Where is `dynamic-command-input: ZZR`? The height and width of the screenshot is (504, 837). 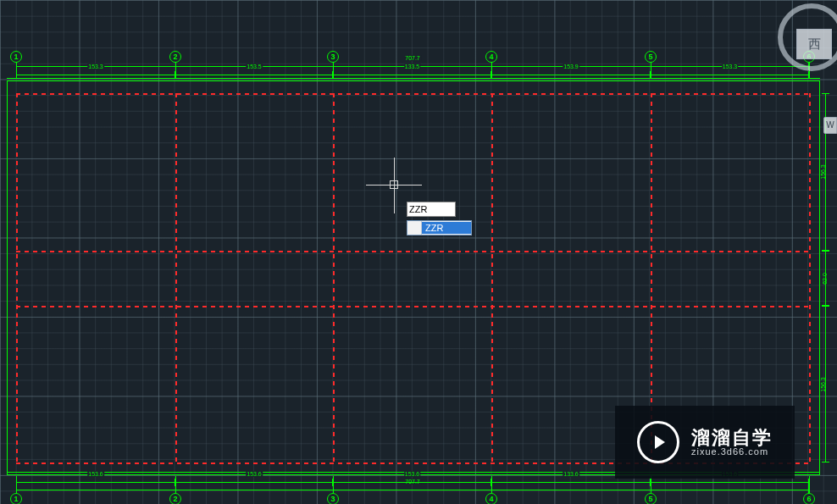 dynamic-command-input: ZZR is located at coordinates (439, 219).